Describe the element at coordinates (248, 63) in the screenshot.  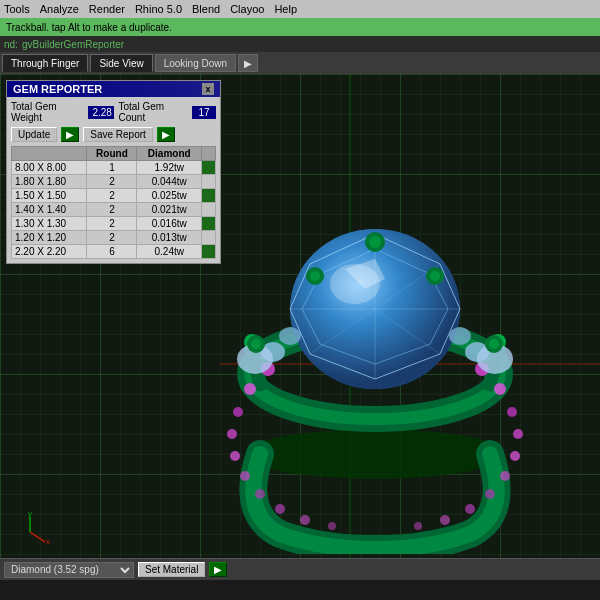
I see `tab-arrow: ▶` at that location.